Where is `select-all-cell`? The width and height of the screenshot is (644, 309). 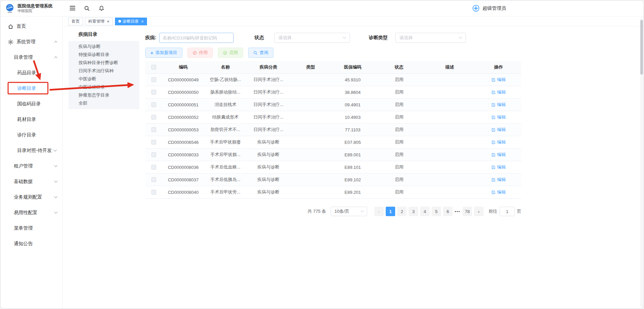 select-all-cell is located at coordinates (154, 67).